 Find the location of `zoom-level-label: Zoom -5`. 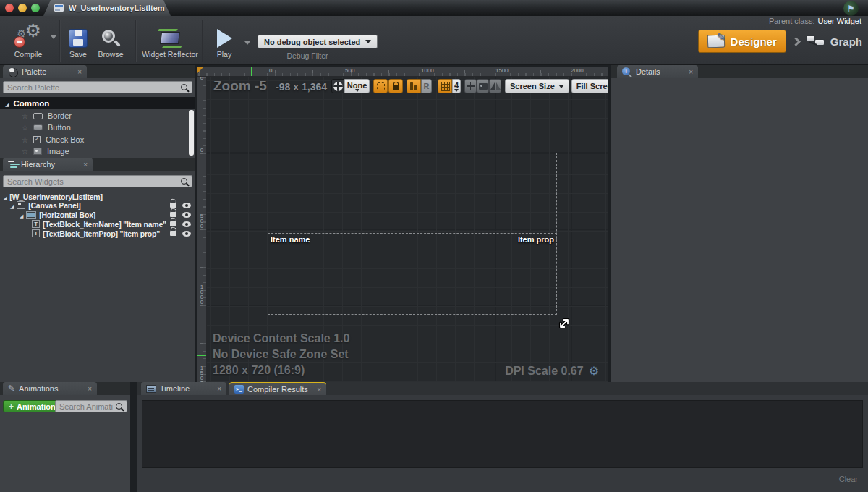

zoom-level-label: Zoom -5 is located at coordinates (240, 86).